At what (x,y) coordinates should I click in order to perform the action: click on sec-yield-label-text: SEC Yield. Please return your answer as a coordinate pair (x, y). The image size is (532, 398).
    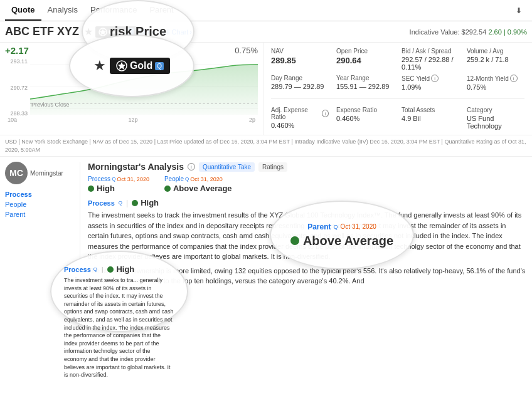
    Looking at the image, I should click on (415, 79).